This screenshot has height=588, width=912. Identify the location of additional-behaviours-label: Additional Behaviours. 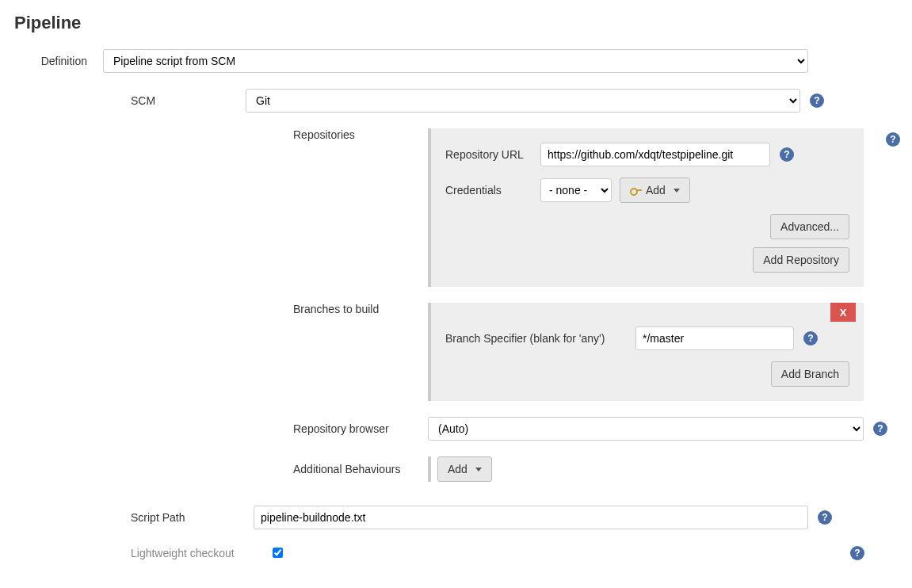
(214, 469).